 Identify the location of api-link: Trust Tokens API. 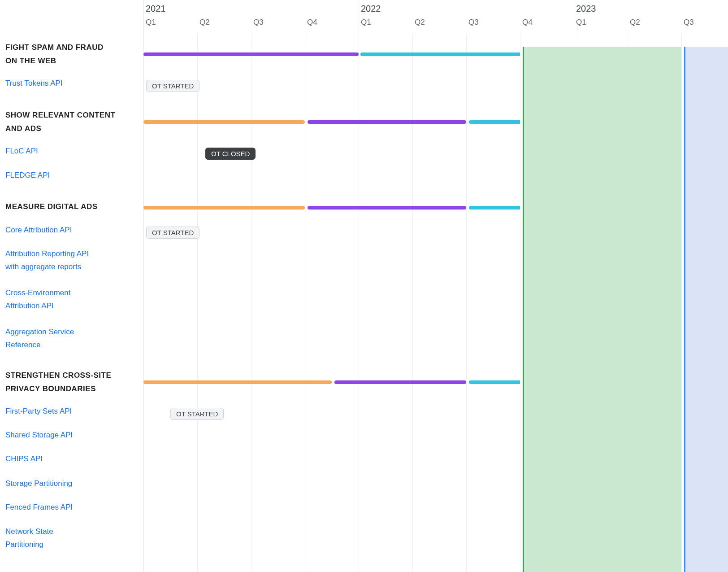
(34, 83).